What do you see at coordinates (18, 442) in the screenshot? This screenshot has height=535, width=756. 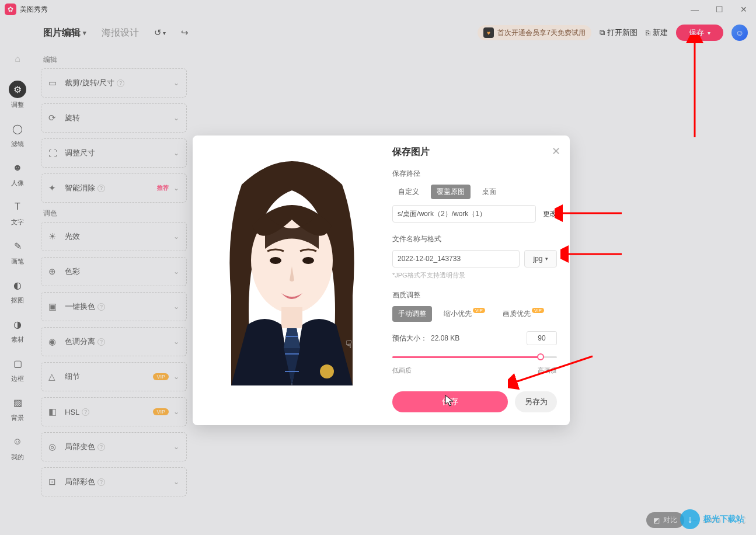 I see `user-icon: ☺` at bounding box center [18, 442].